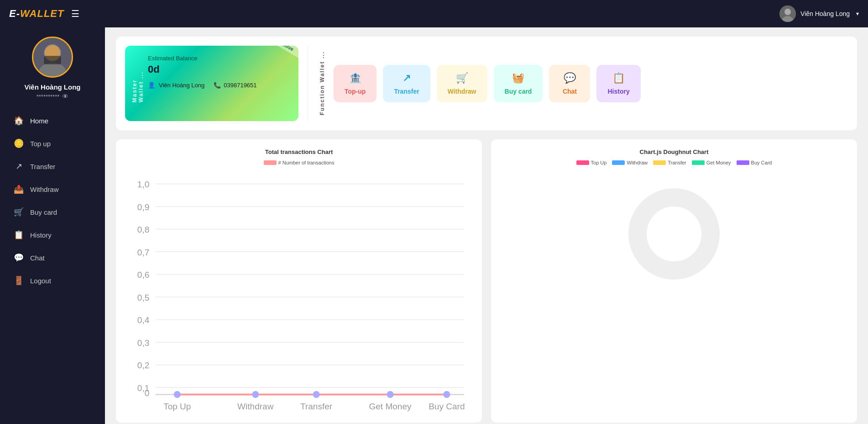  I want to click on sidebar-username: Viên Hoàng Long, so click(52, 87).